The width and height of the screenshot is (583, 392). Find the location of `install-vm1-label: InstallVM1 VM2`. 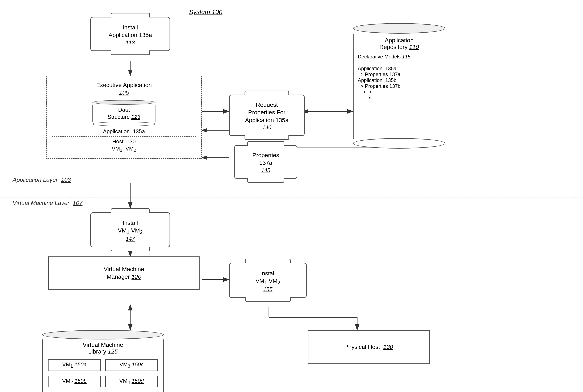

install-vm1-label: InstallVM1 VM2 is located at coordinates (130, 228).